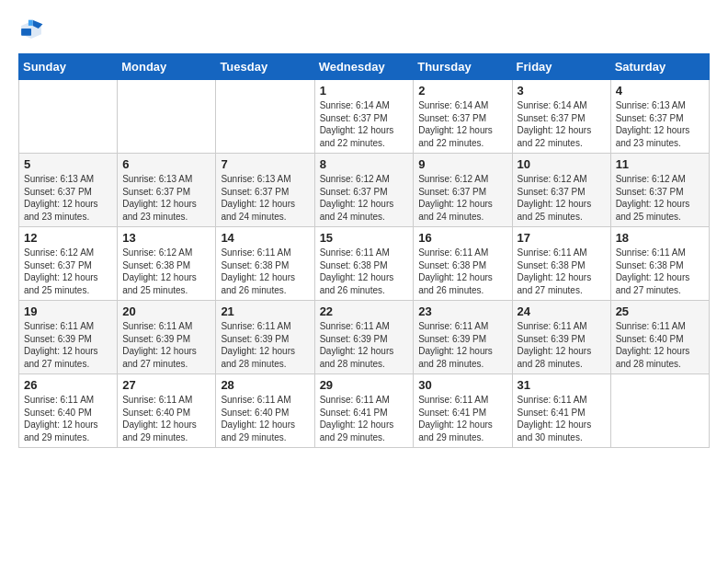 This screenshot has height=563, width=728. I want to click on calendar-cell: 4Sunrise: 6:13 AM Sunset: 6:37 PM Daylig…, so click(660, 117).